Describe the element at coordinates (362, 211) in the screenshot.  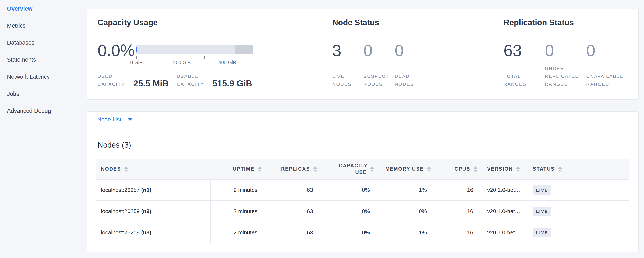
I see `table-row: localhost:26259 (n2) 2 minutes 63 0% 0% …` at that location.